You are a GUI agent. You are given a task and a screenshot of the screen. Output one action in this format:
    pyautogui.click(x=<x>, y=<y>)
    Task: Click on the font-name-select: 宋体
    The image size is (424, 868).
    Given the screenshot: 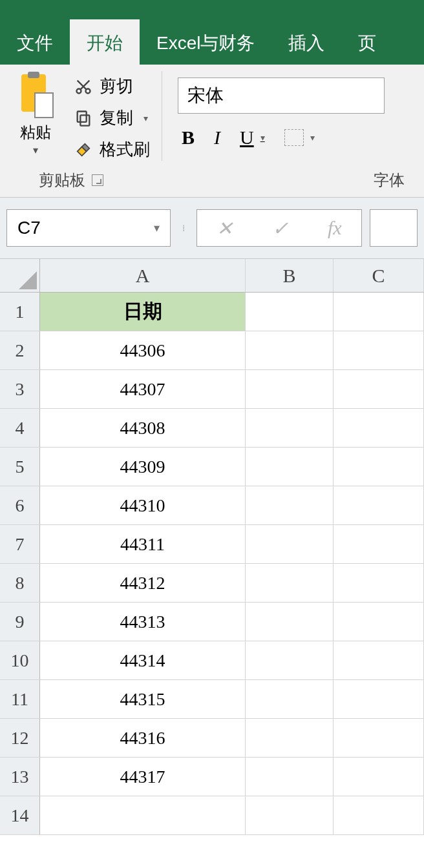 What is the action you would take?
    pyautogui.click(x=281, y=96)
    